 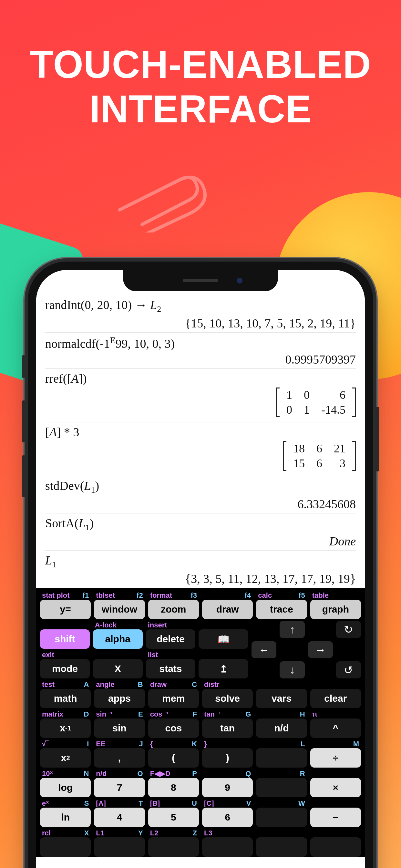 What do you see at coordinates (119, 788) in the screenshot?
I see `key-7: 7` at bounding box center [119, 788].